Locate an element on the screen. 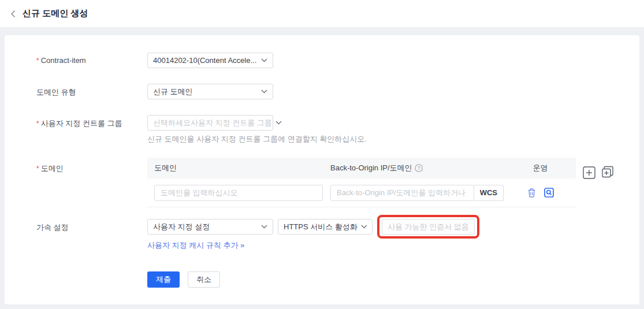  cancel-button: 취소 is located at coordinates (204, 280).